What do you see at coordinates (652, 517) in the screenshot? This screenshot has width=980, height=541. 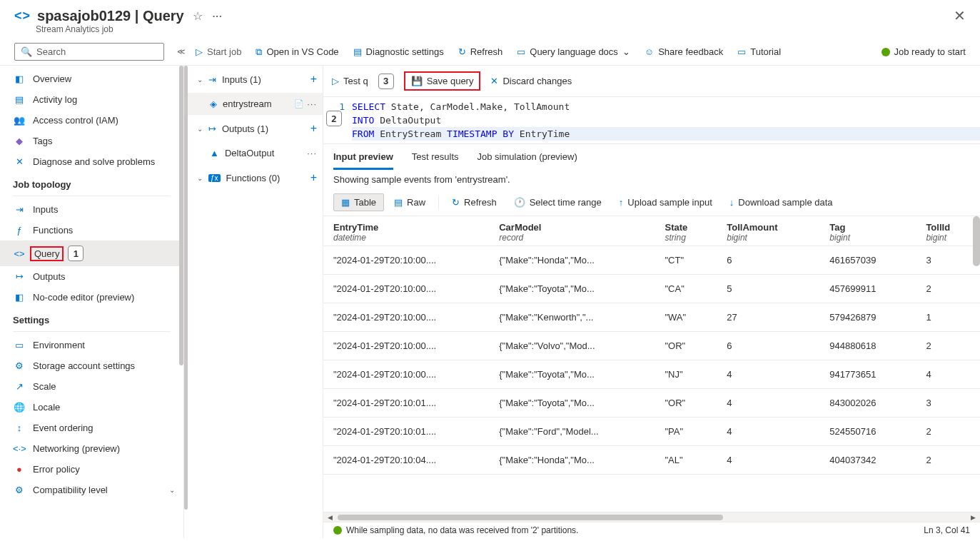 I see `h-scrollbar: ◀ ▶` at bounding box center [652, 517].